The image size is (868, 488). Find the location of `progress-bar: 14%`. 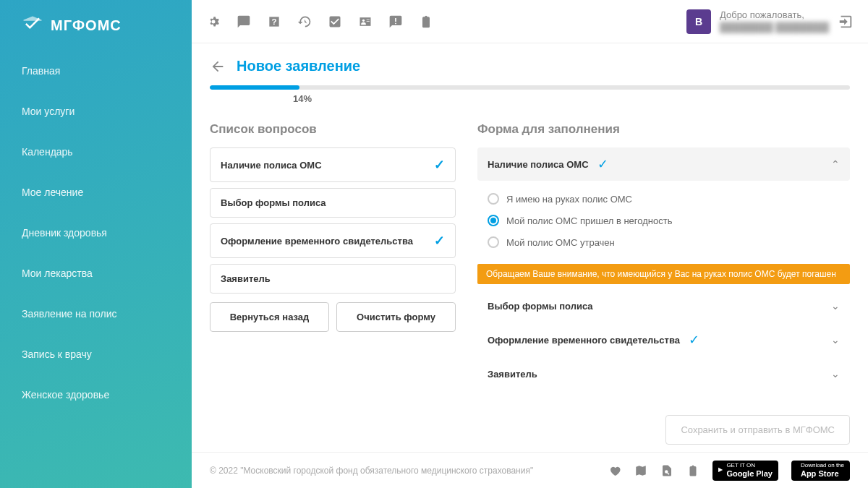

progress-bar: 14% is located at coordinates (529, 95).